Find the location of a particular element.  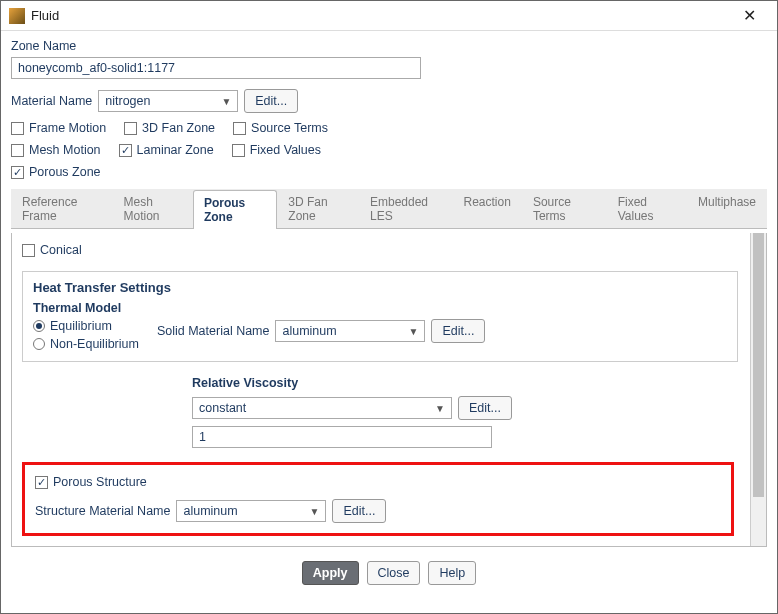

window-title: Fluid is located at coordinates (380, 16).